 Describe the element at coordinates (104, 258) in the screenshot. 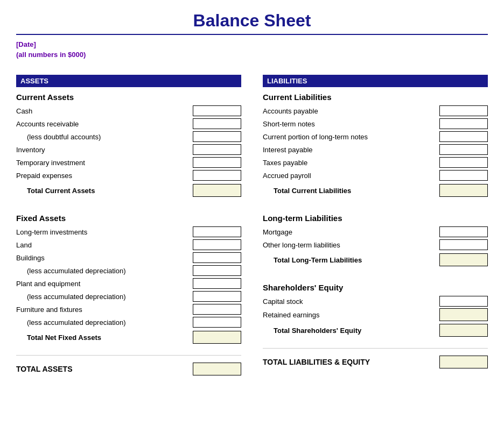

I see `buildings-label: Buildings` at that location.